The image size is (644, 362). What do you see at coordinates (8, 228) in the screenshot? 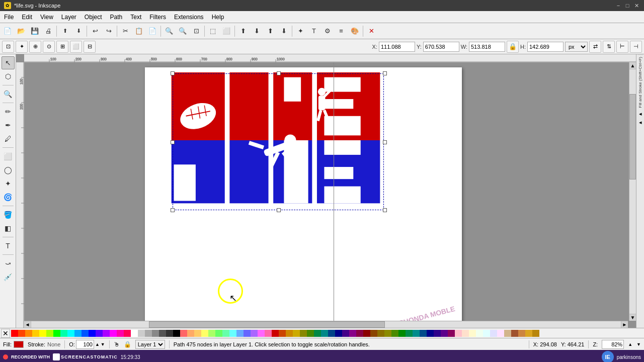
I see `gradient-tool: ◧` at bounding box center [8, 228].